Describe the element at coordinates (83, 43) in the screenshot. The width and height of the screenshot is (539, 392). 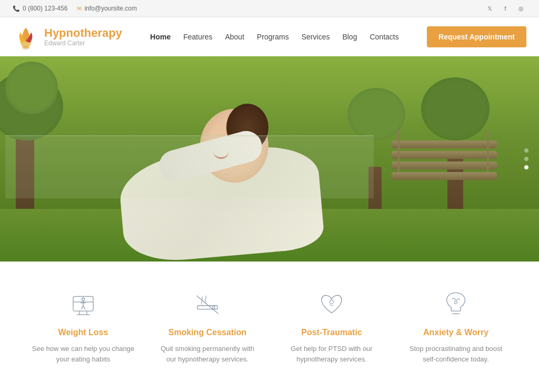
I see `logo-subtitle: Edward Carter` at that location.